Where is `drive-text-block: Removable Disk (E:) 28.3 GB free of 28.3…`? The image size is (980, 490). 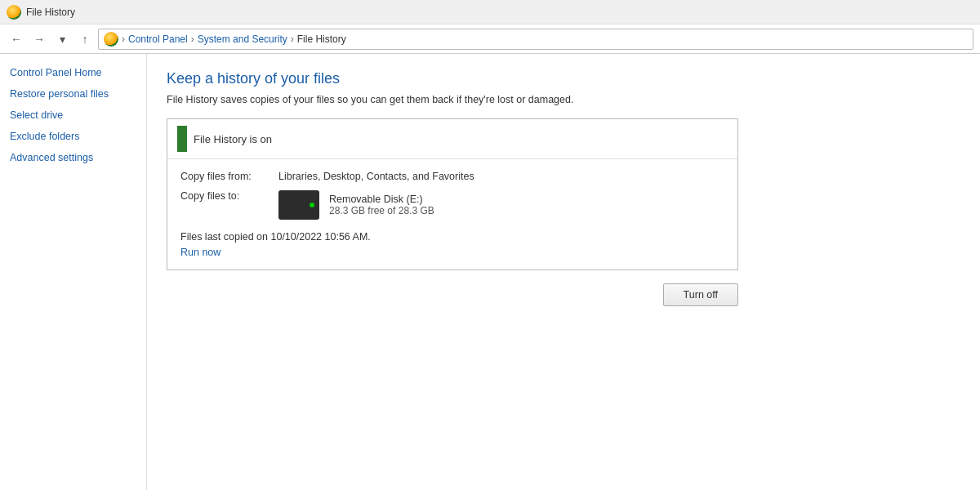
drive-text-block: Removable Disk (E:) 28.3 GB free of 28.3… is located at coordinates (382, 205).